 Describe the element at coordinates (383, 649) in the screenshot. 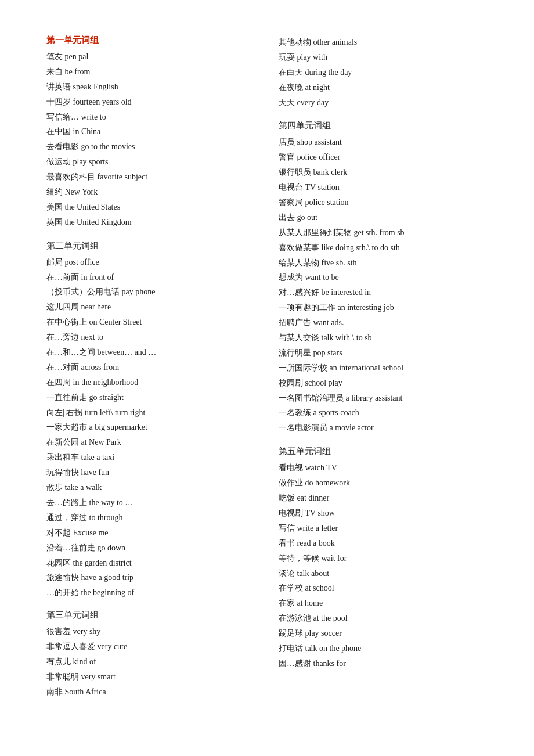

I see `list-item: 打电话 talk on the phone` at that location.